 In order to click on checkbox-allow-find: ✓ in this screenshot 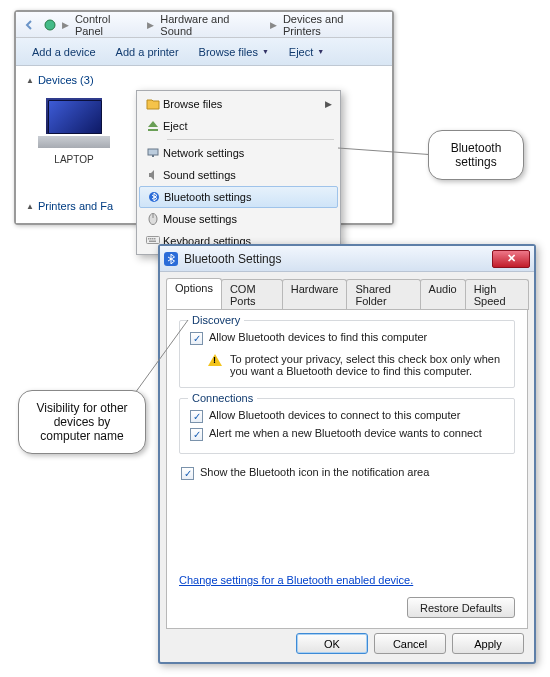, I will do `click(196, 338)`.